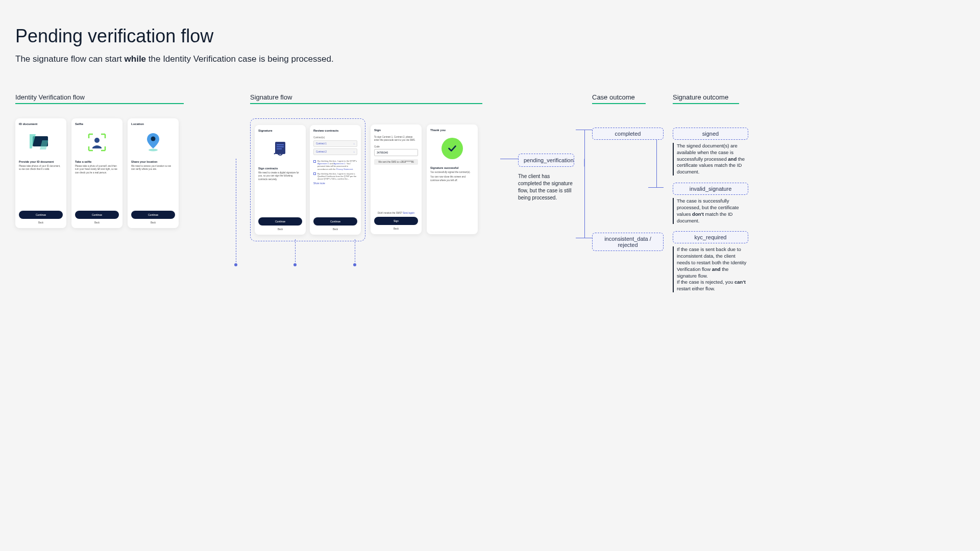 This screenshot has height=551, width=980. I want to click on outcome-signed-text: The signed document(s) are available whe…, so click(710, 159).